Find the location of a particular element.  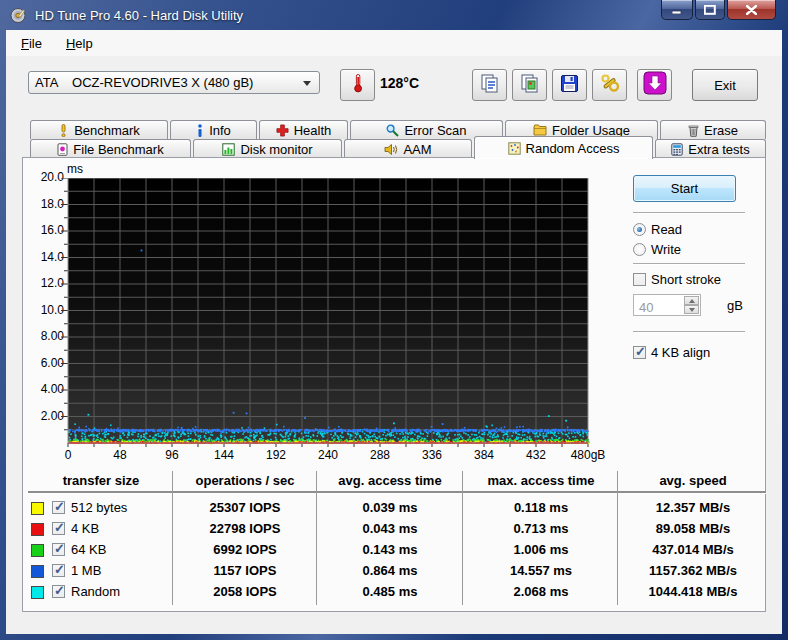

tab-random-access: Random Access is located at coordinates (564, 148).